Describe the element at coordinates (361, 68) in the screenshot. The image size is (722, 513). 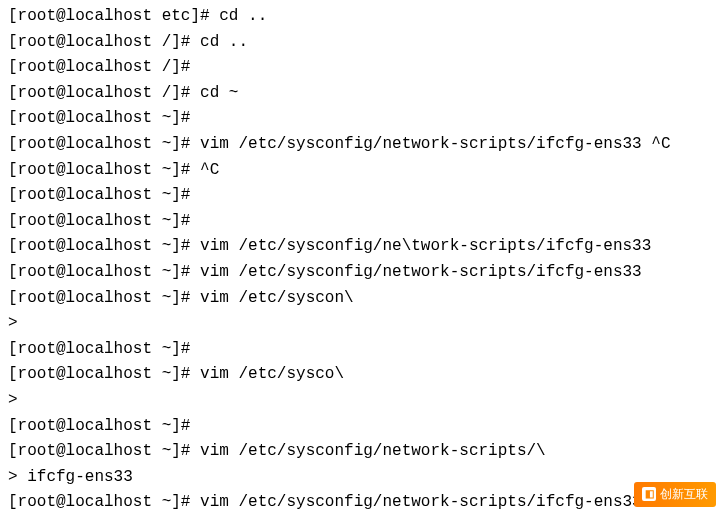
I see `terminal-line: [root@localhost /]#` at that location.